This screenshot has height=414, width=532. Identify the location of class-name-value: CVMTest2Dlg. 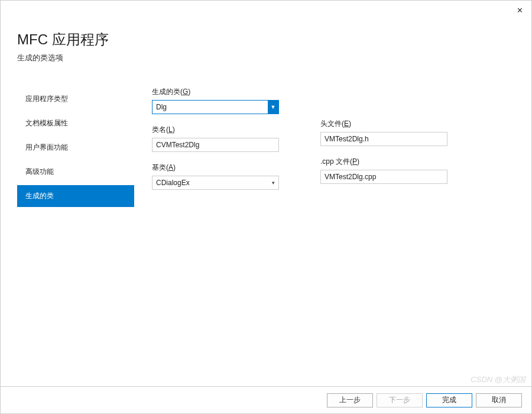
(177, 145).